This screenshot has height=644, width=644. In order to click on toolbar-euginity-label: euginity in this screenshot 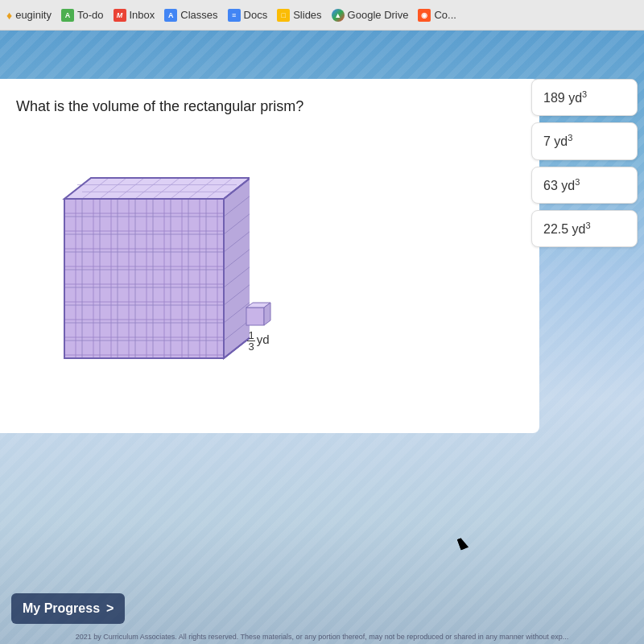, I will do `click(34, 14)`.